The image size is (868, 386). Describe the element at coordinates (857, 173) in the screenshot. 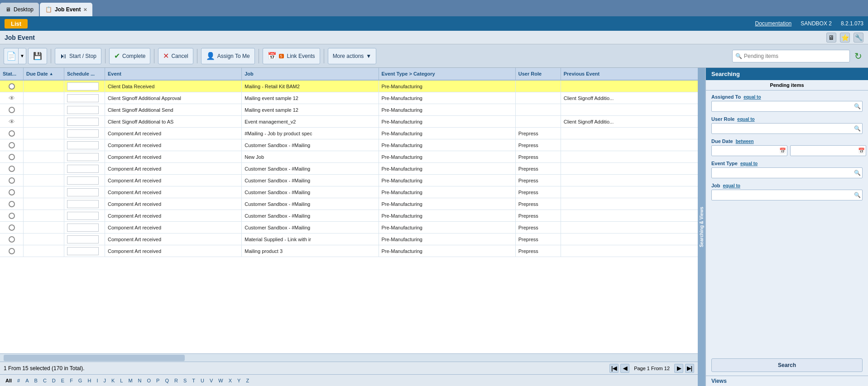

I see `event-type-search-icon: 🔍` at that location.